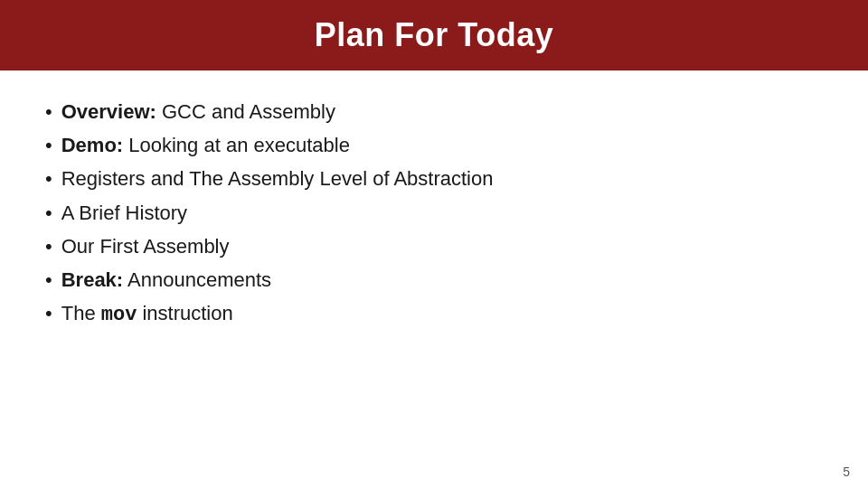 Image resolution: width=868 pixels, height=488 pixels. I want to click on bullet-break: • Break: Announcements, so click(434, 280).